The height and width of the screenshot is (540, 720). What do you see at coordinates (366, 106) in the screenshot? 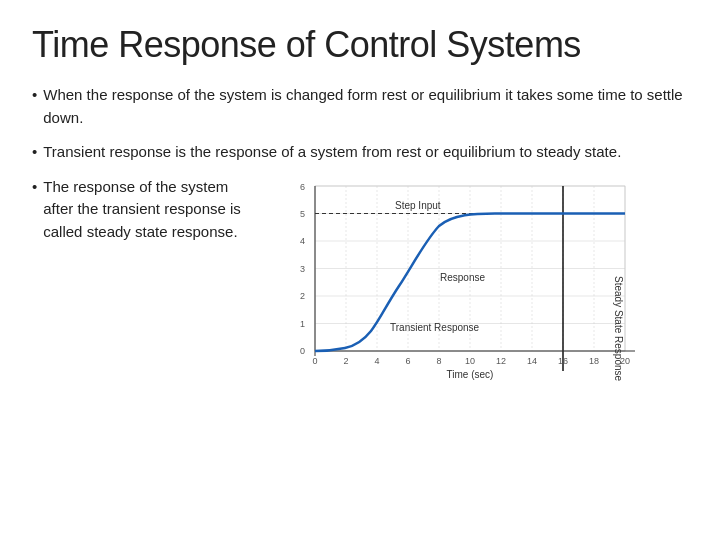
I see `bullet1-content: When the response of the system is chang…` at bounding box center [366, 106].